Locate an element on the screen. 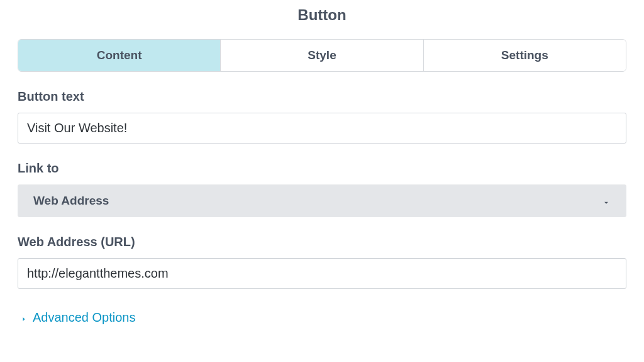 The height and width of the screenshot is (362, 644). link-to-selected-value: Web Address is located at coordinates (71, 201).